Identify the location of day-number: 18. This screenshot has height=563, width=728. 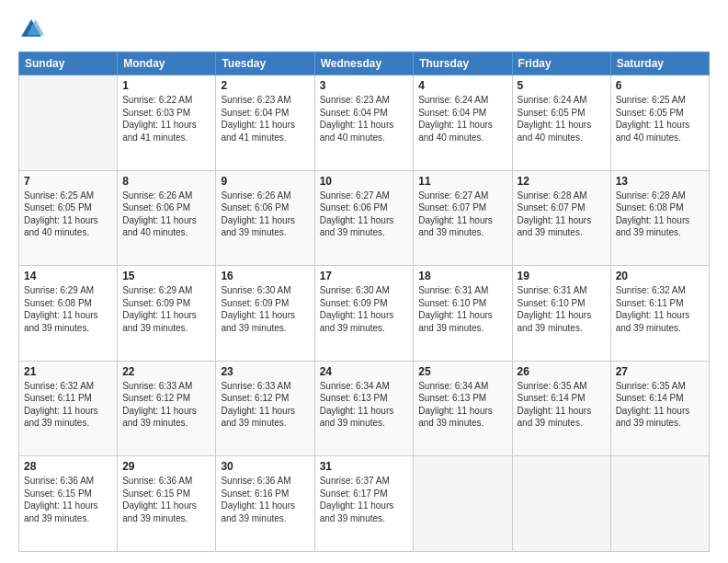
(462, 276).